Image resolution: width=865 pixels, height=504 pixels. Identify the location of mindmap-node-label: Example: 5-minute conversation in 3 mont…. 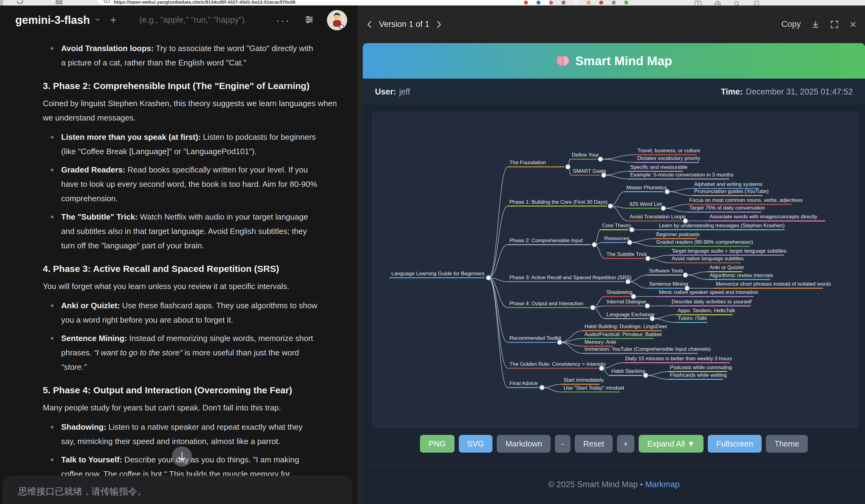
(682, 175).